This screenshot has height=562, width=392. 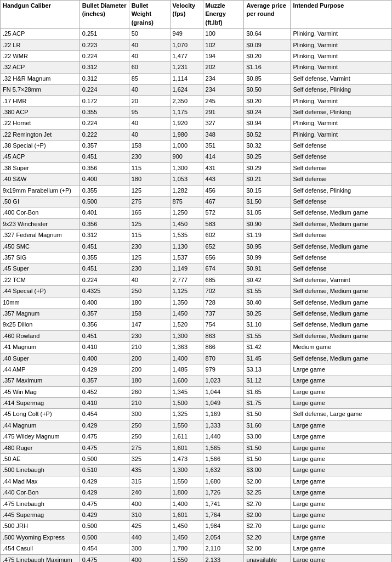 What do you see at coordinates (104, 112) in the screenshot?
I see `cell-7-1: 0.355` at bounding box center [104, 112].